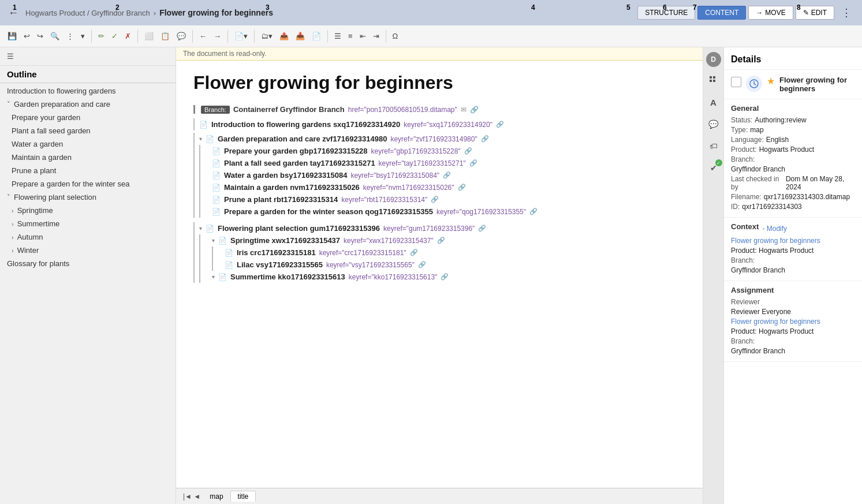 This screenshot has width=862, height=504. Describe the element at coordinates (88, 224) in the screenshot. I see `outline-item-summertime: › Summertime` at that location.